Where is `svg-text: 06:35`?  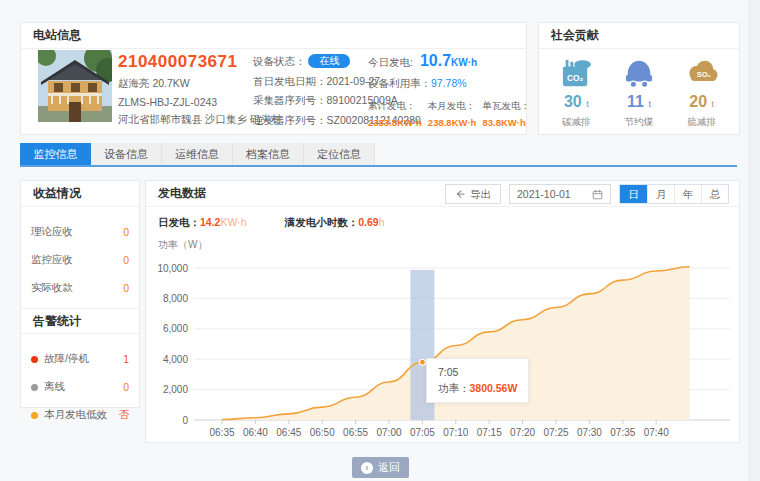 svg-text: 06:35 is located at coordinates (222, 432).